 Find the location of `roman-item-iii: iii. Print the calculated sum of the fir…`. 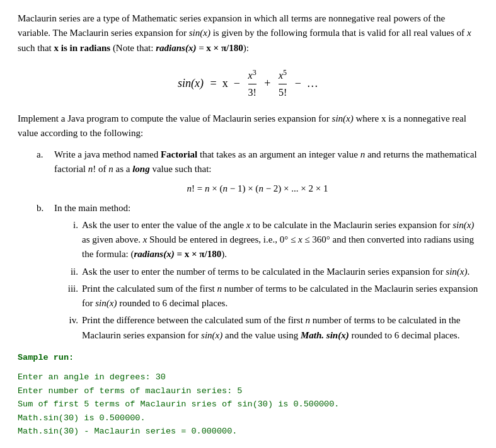

roman-item-iii: iii. Print the calculated sum of the fir… is located at coordinates (270, 296).